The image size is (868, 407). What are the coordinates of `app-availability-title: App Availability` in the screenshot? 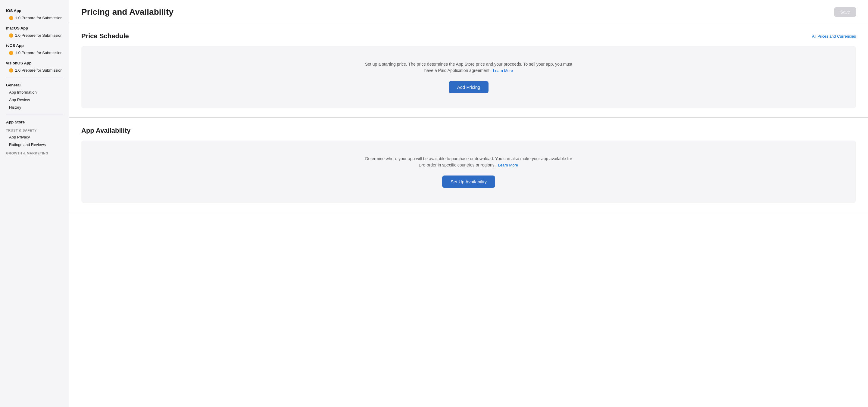 It's located at (106, 131).